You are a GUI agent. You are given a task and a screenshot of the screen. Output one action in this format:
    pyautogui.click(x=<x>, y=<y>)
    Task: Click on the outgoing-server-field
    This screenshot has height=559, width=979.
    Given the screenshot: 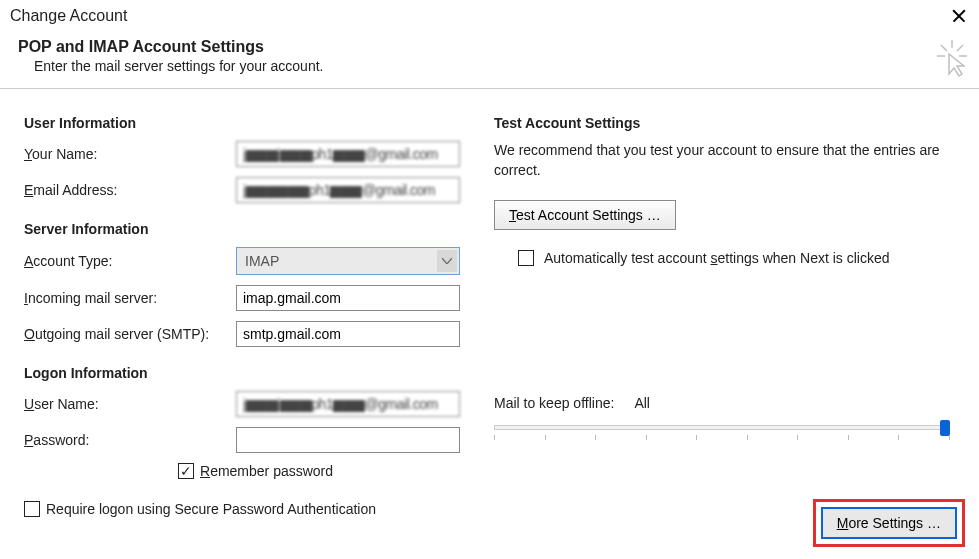 What is the action you would take?
    pyautogui.click(x=348, y=334)
    